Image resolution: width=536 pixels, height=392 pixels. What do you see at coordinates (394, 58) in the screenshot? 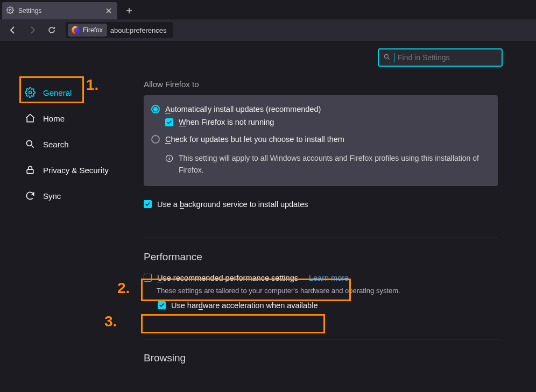
I see `text-caret` at bounding box center [394, 58].